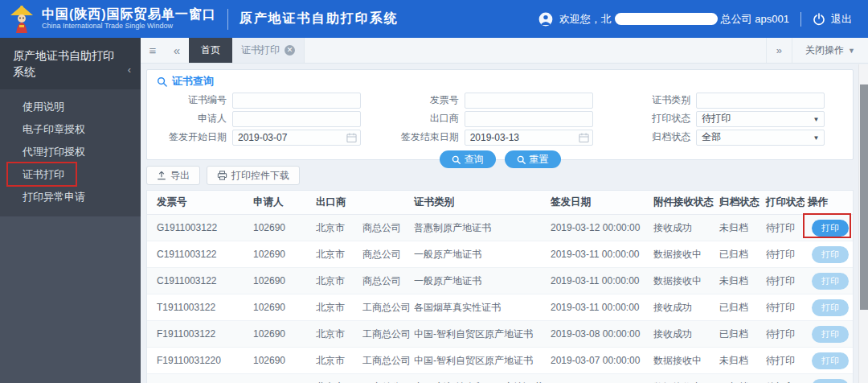 This screenshot has width=868, height=383. I want to click on export-button: 导出, so click(174, 175).